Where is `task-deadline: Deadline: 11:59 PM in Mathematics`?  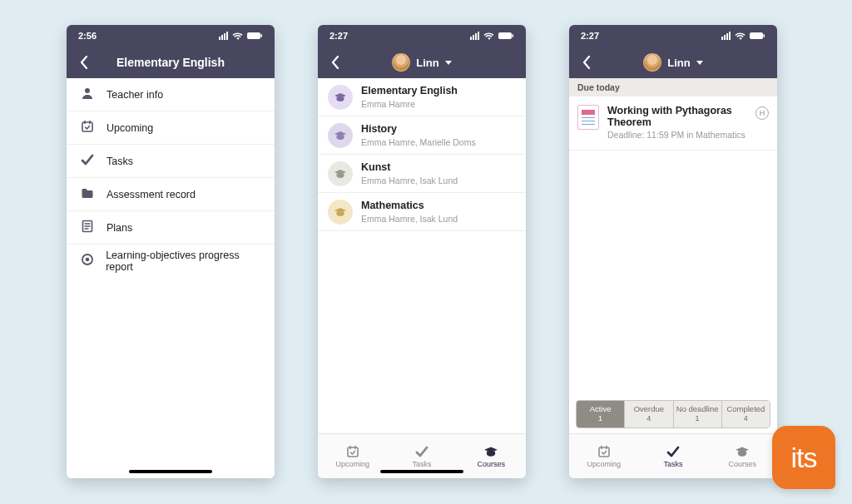 task-deadline: Deadline: 11:59 PM in Mathematics is located at coordinates (677, 135).